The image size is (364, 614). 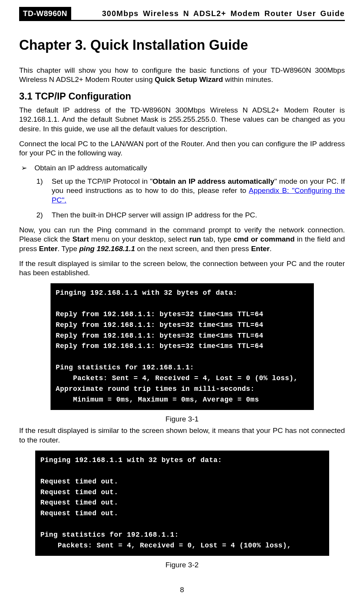 I want to click on p3i: . Type, so click(x=68, y=249).